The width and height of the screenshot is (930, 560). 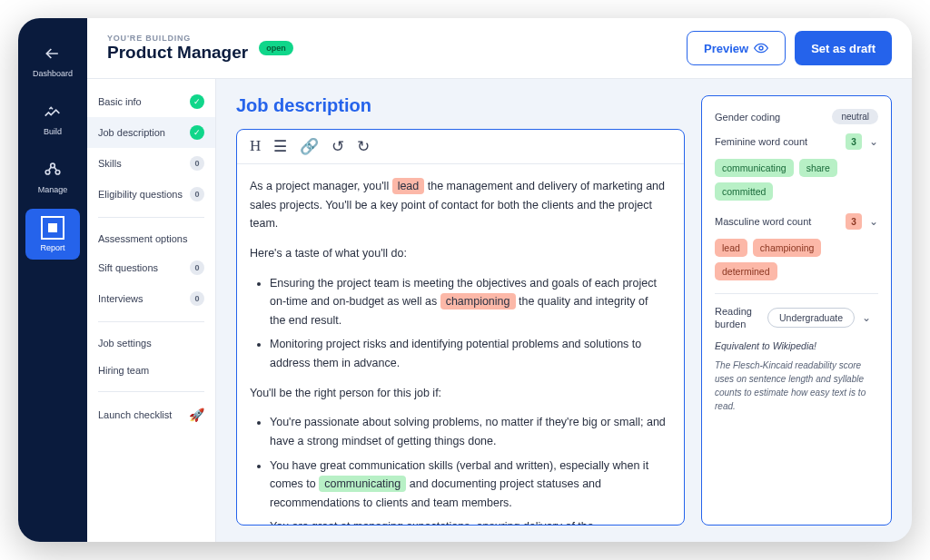 I want to click on step-job-description: Job description ✓, so click(x=151, y=133).